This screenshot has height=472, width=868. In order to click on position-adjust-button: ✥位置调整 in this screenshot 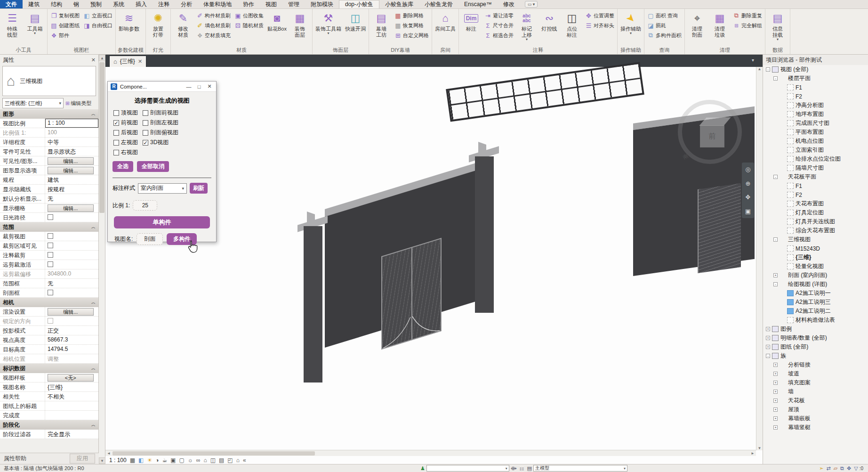, I will do `click(600, 16)`.